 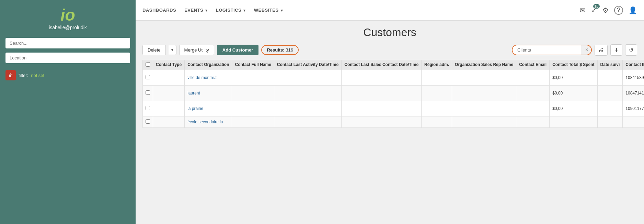 What do you see at coordinates (38, 76) in the screenshot?
I see `filter-value: not set` at bounding box center [38, 76].